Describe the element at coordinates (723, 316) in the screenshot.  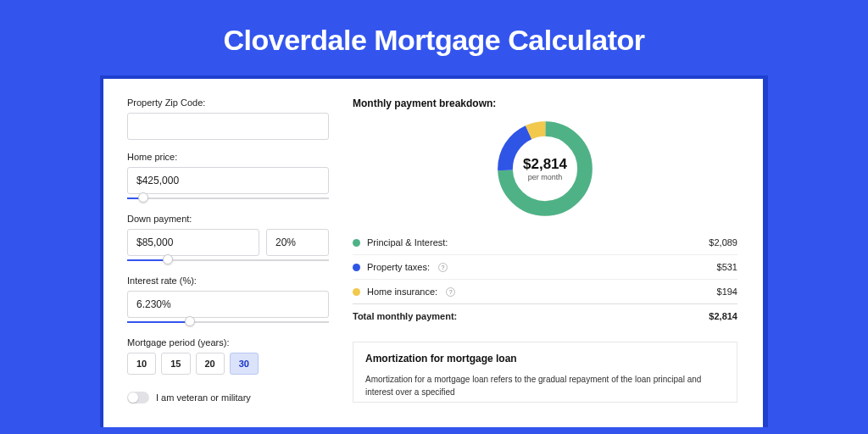
I see `legend-total-amount: $2,814` at that location.